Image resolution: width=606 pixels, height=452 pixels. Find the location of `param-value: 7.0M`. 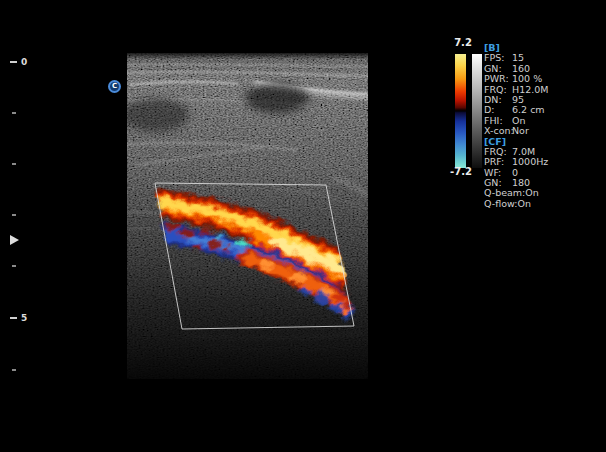

param-value: 7.0M is located at coordinates (524, 152).